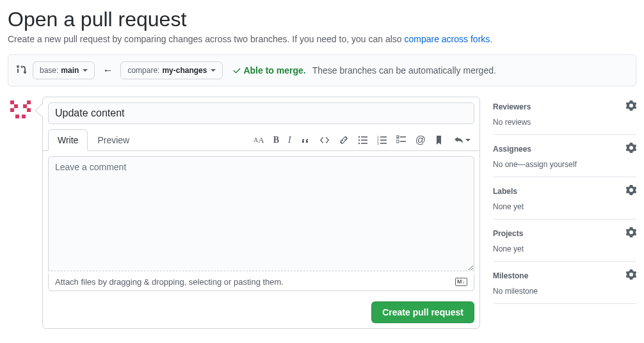  I want to click on labels-body: None yet, so click(565, 207).